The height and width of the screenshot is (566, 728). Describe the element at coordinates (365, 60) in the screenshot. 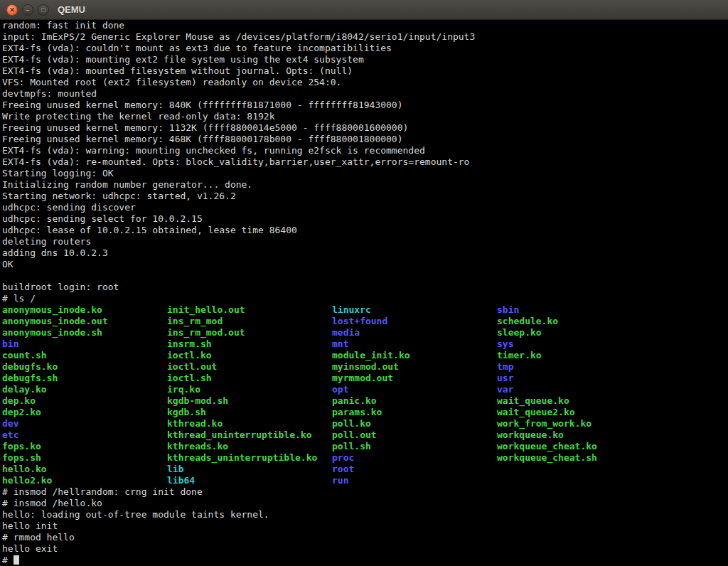

I see `console-line: EXT4-fs (vda): mounting ext2 file system…` at that location.